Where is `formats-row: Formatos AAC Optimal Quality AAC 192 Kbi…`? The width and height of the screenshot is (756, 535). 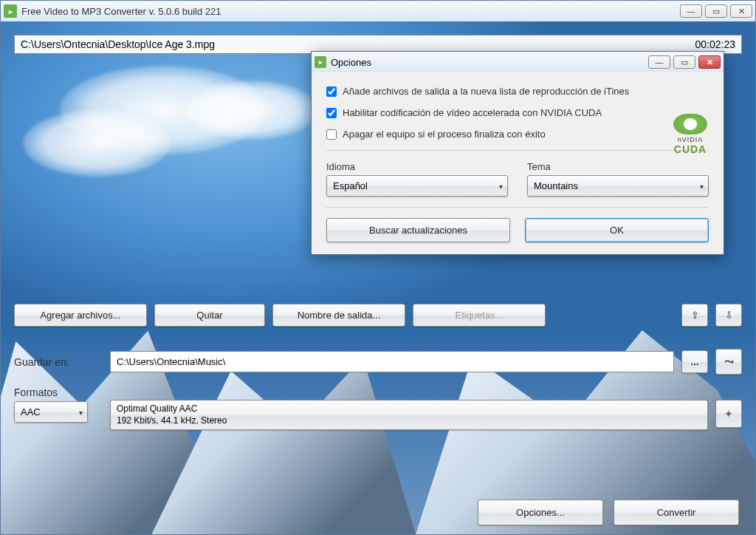 formats-row: Formatos AAC Optimal Quality AAC 192 Kbi… is located at coordinates (378, 408).